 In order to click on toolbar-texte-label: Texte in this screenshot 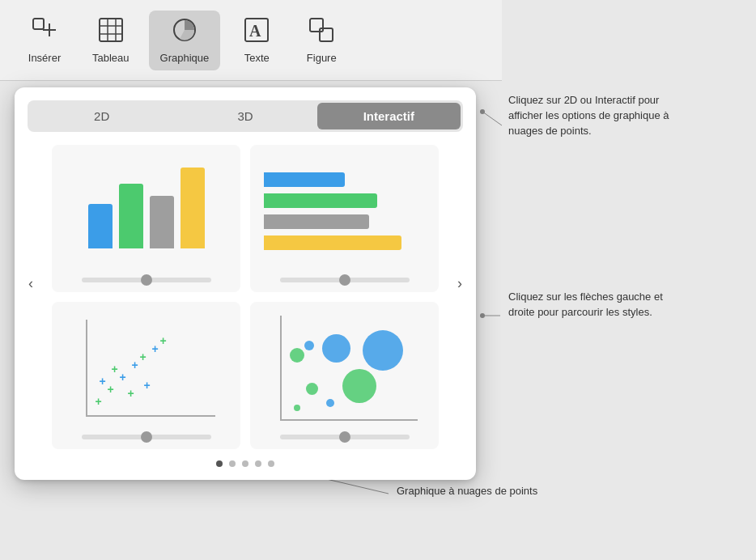, I will do `click(257, 58)`.